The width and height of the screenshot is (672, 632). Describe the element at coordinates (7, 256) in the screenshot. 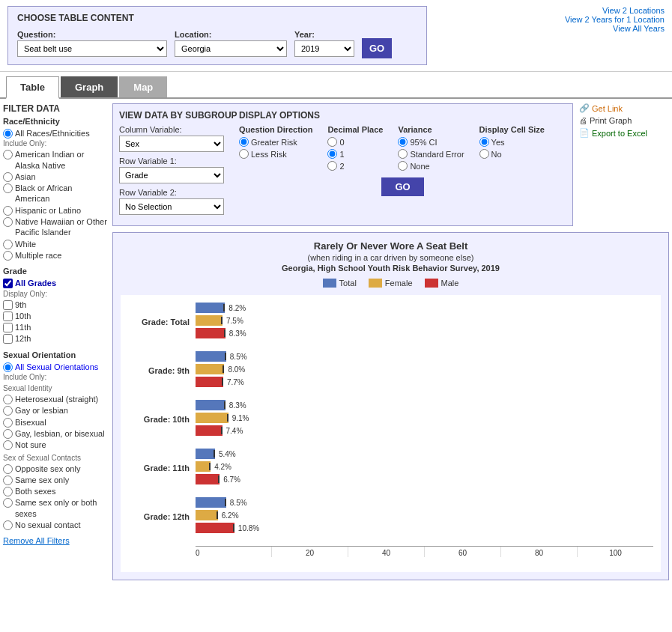

I see `race-multiple-radio` at that location.